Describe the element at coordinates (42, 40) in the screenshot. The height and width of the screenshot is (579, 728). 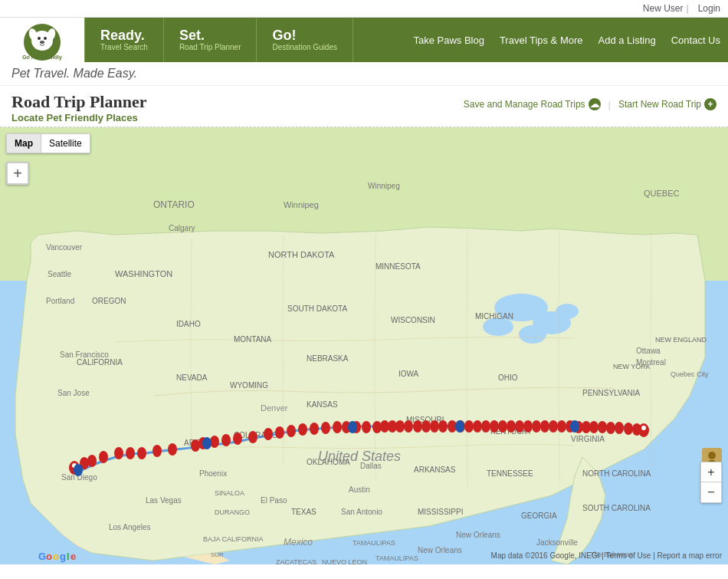
I see `logo-wrapper: Go Pet Friendly` at that location.